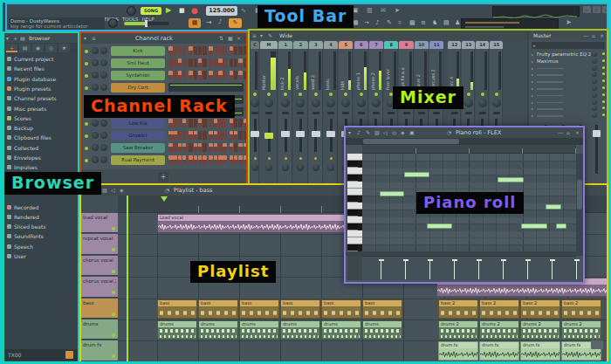  I want to click on browser-item: Channel presets, so click(41, 98).